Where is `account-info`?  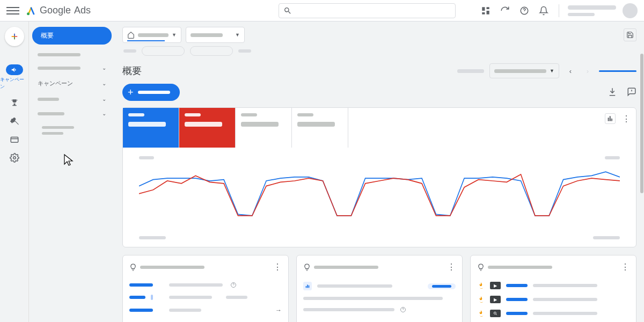
account-info is located at coordinates (592, 11).